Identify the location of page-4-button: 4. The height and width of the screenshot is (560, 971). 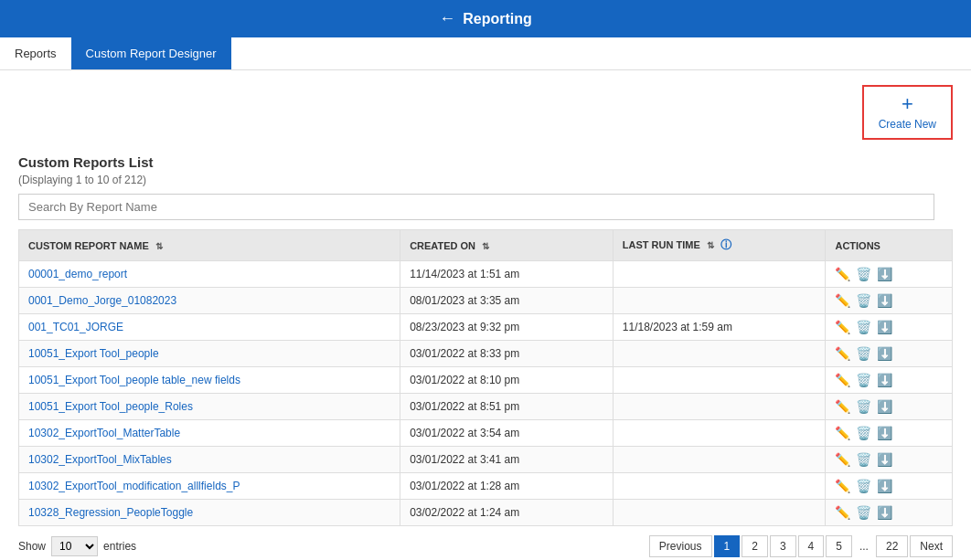
(812, 546).